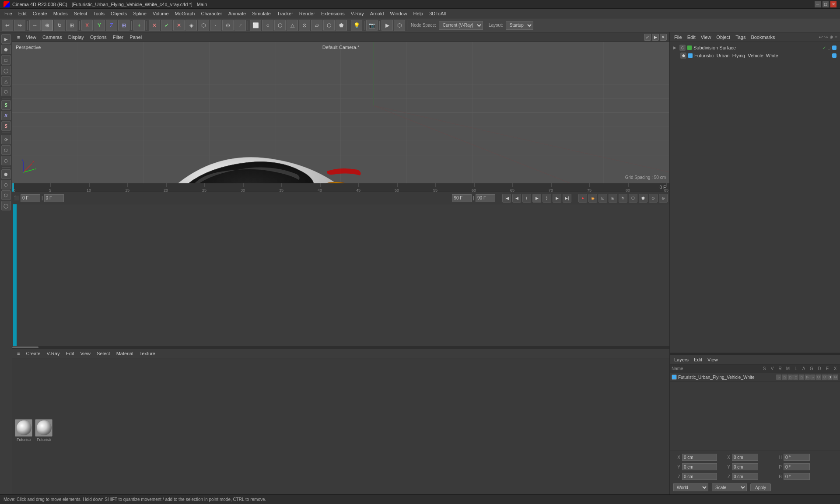  What do you see at coordinates (99, 25) in the screenshot?
I see `axis-y-button: Y` at bounding box center [99, 25].